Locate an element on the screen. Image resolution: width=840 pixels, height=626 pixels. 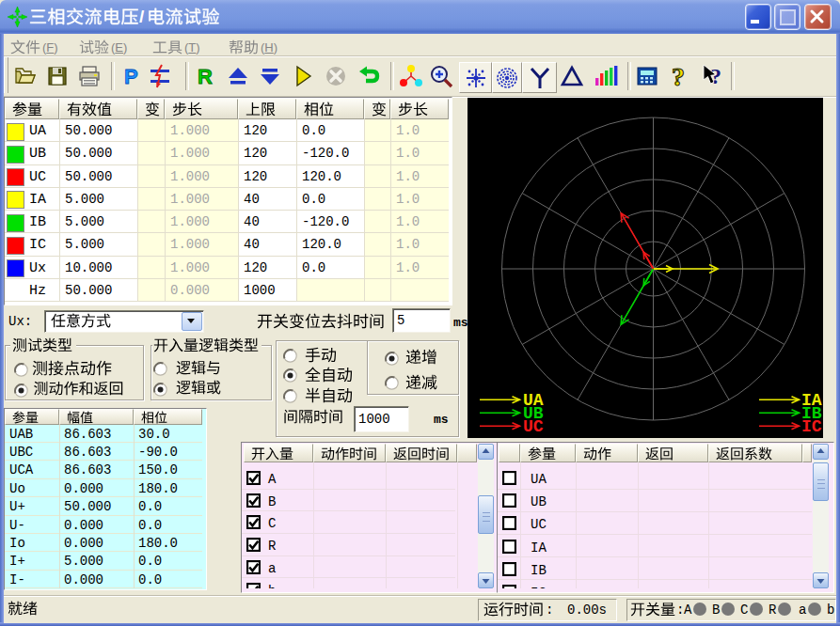
svg-text: UC is located at coordinates (533, 427).